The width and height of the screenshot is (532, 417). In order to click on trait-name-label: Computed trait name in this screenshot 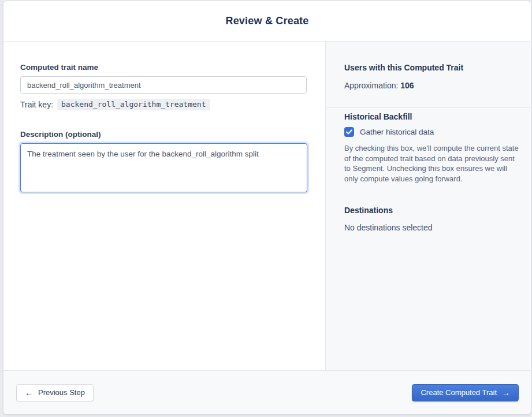, I will do `click(165, 67)`.